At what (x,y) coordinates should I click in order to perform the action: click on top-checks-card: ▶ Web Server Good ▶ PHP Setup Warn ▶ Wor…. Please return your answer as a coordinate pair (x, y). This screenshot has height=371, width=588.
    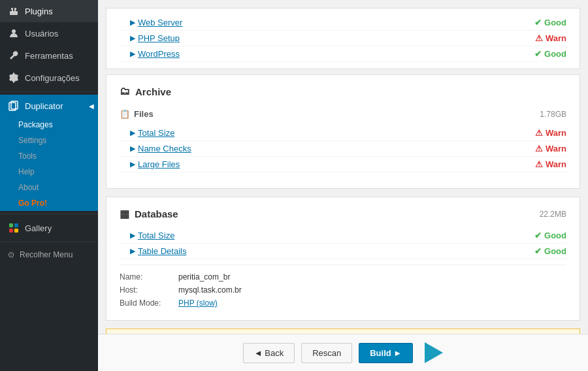
    Looking at the image, I should click on (343, 39).